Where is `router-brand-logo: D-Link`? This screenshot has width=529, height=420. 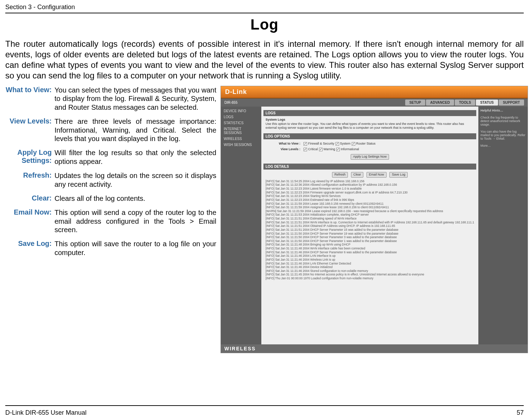
router-brand-logo: D-Link is located at coordinates (374, 92).